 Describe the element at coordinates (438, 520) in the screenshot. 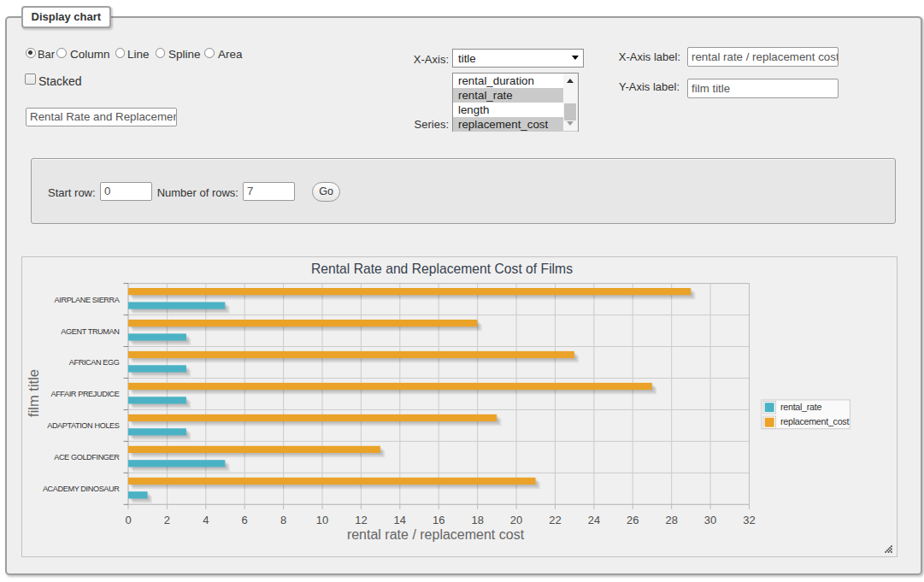

I see `svg-text: 16` at that location.